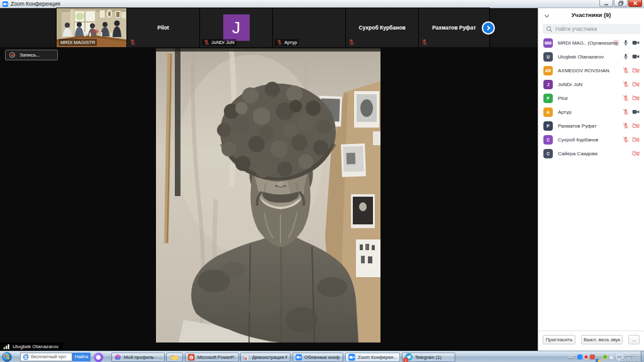 The height and width of the screenshot is (362, 644). What do you see at coordinates (287, 43) in the screenshot?
I see `tile-name-label: Артур` at bounding box center [287, 43].